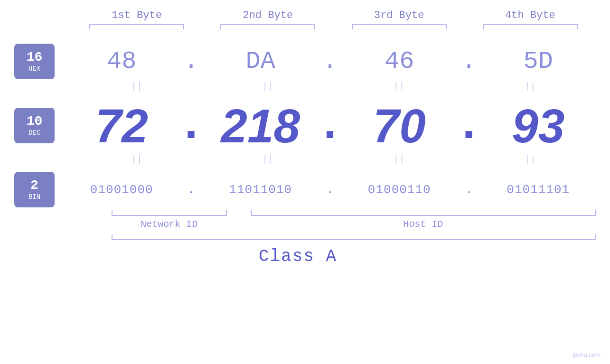  Describe the element at coordinates (399, 86) in the screenshot. I see `sep3: ||` at that location.